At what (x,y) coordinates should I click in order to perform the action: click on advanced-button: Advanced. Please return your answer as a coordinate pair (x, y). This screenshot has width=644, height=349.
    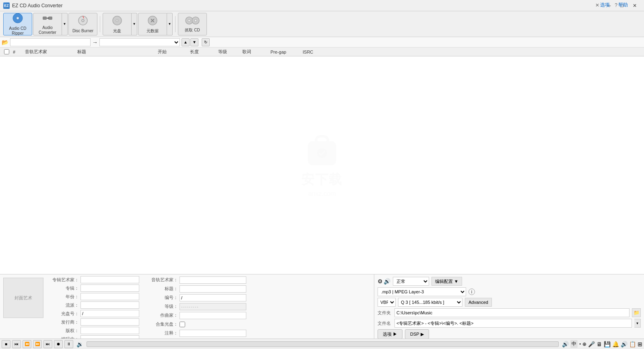
    Looking at the image, I should click on (478, 302).